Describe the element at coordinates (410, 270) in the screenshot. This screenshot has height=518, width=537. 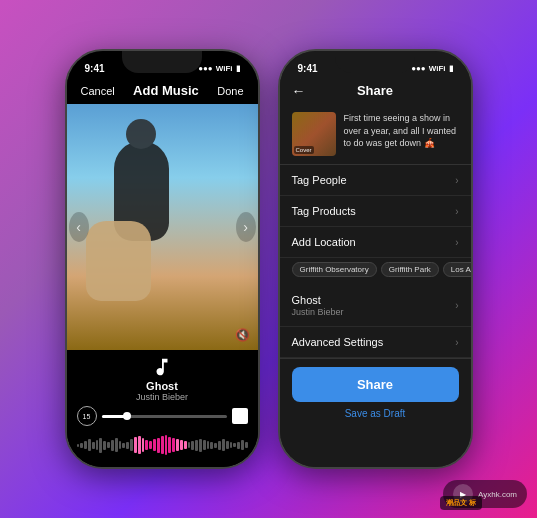
I see `location-tag: Griffith Park` at that location.